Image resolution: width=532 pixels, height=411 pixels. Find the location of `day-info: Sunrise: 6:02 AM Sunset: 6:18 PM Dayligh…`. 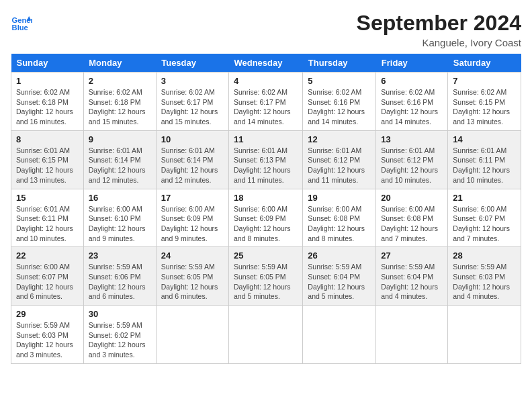

day-info: Sunrise: 6:02 AM Sunset: 6:18 PM Dayligh… is located at coordinates (120, 107).